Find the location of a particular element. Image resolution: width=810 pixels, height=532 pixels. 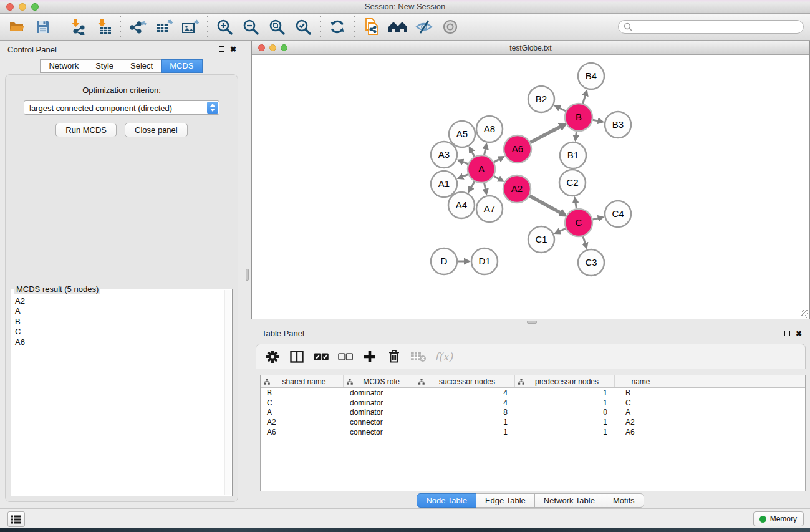

column-header-successor-nodes: successor nodes is located at coordinates (465, 382).